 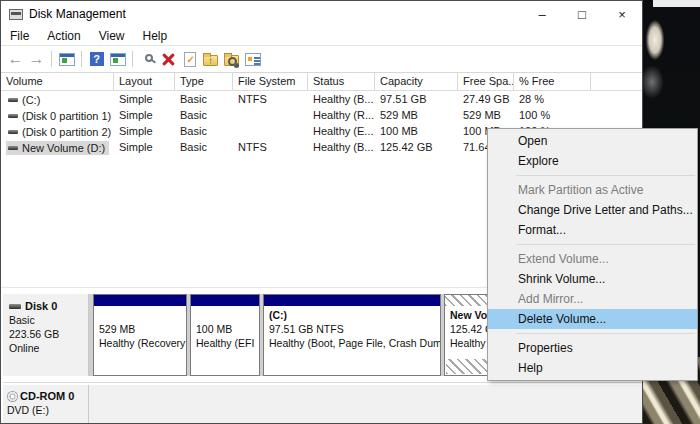 I want to click on disk-0-name: Disk 0, so click(x=41, y=306).